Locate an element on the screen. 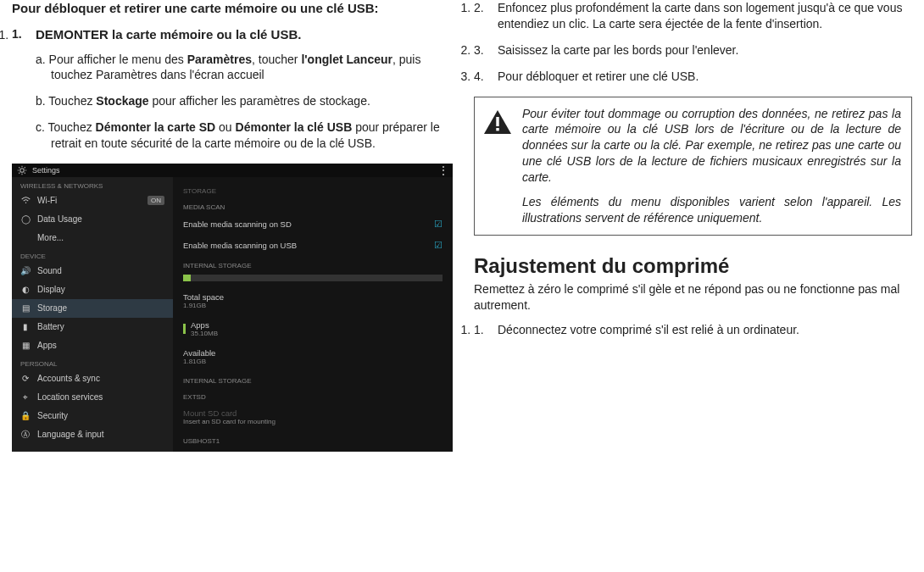 This screenshot has width=924, height=572. sound-icon: 🔊 is located at coordinates (25, 271).